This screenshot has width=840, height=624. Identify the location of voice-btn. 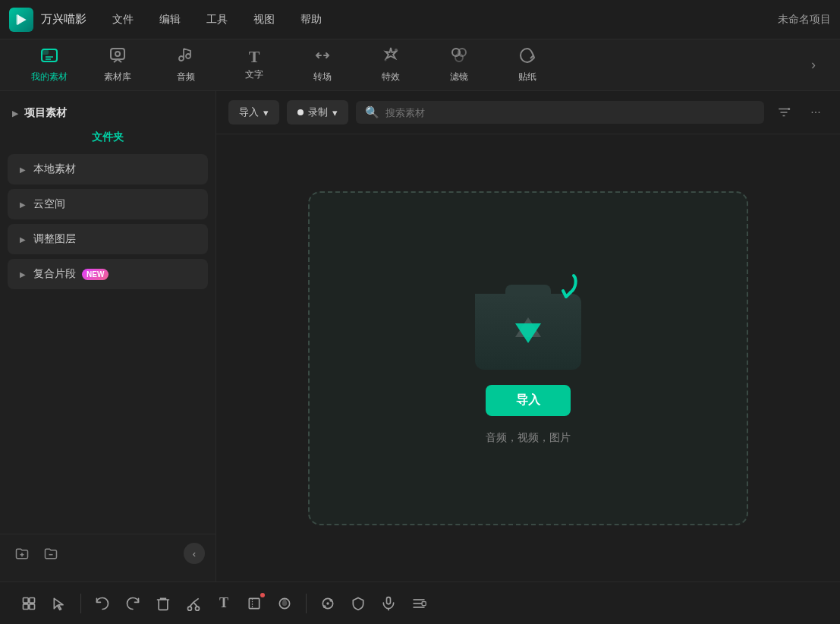
(389, 604).